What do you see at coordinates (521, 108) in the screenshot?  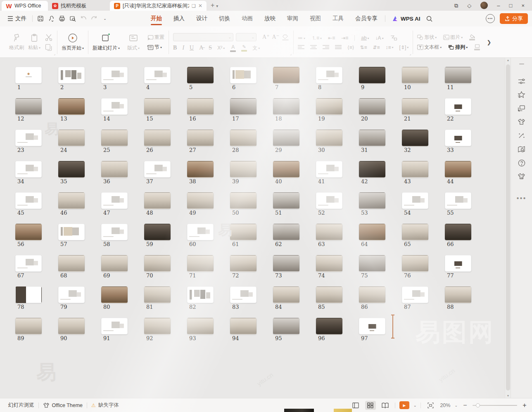 I see `switch-windows-icon` at bounding box center [521, 108].